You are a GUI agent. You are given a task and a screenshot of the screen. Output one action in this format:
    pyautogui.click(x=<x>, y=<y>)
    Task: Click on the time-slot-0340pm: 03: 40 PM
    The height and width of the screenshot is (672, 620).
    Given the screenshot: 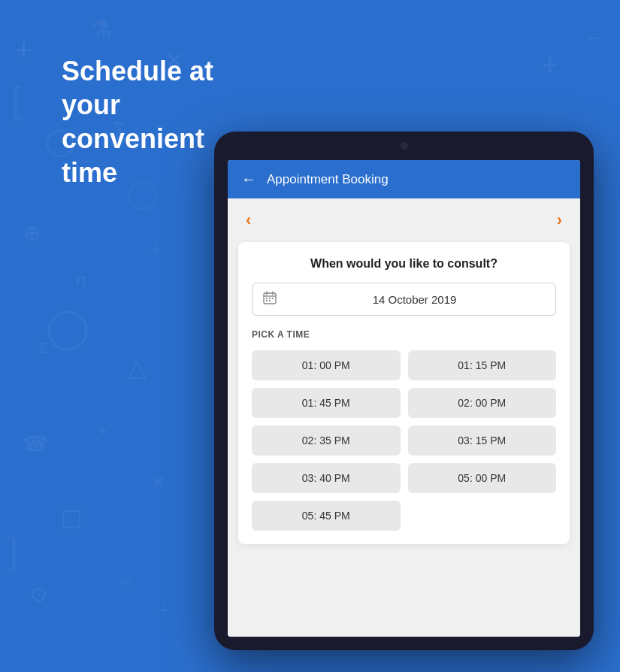 What is the action you would take?
    pyautogui.click(x=326, y=478)
    